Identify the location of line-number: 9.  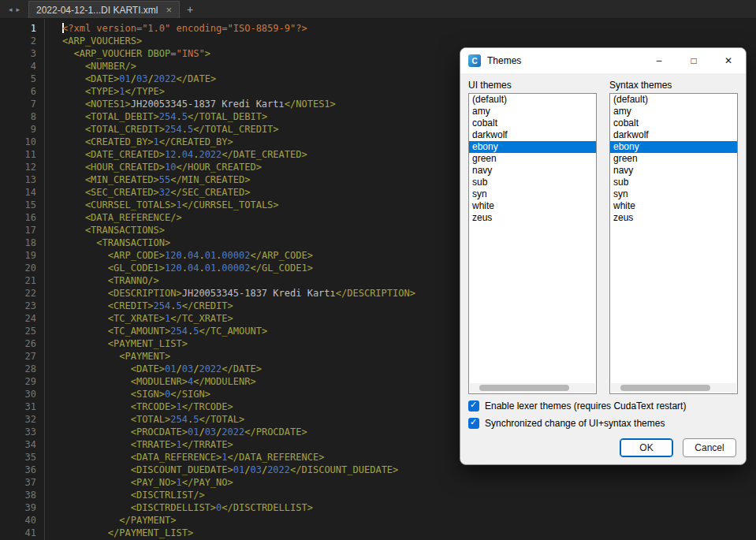
(18, 129).